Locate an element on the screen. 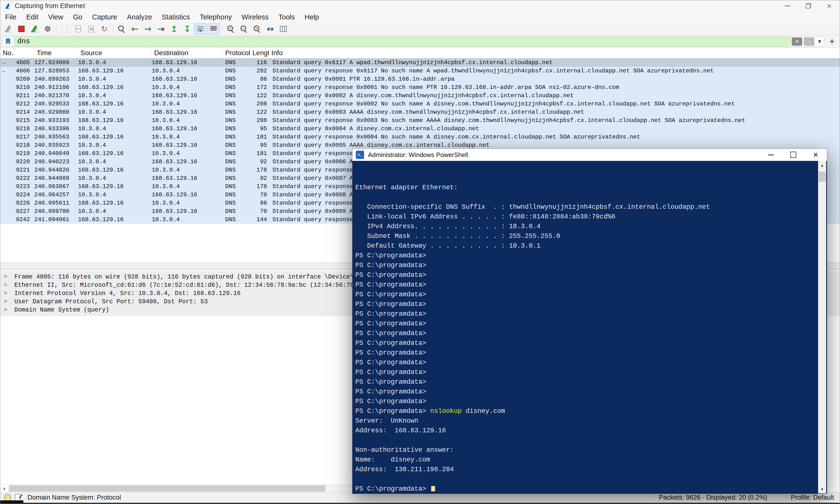  console-line: PS C:\programdata> nslookup disney.com is located at coordinates (587, 411).